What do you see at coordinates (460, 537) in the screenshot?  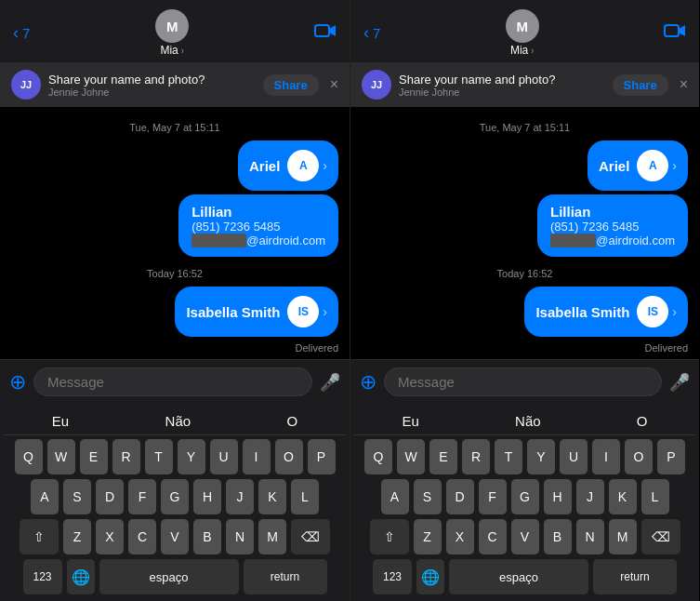 I see `right-key-x: X` at bounding box center [460, 537].